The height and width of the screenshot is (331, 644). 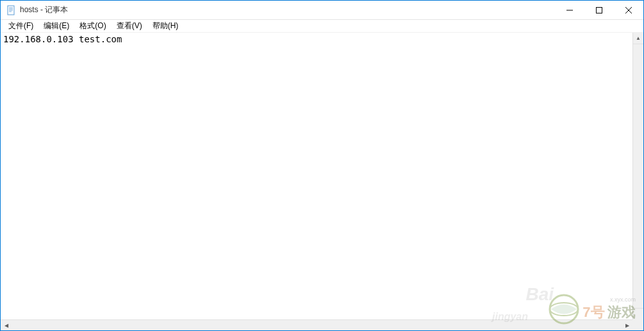 What do you see at coordinates (317, 325) in the screenshot?
I see `horizontal-scrollbar: ◀ ▶` at bounding box center [317, 325].